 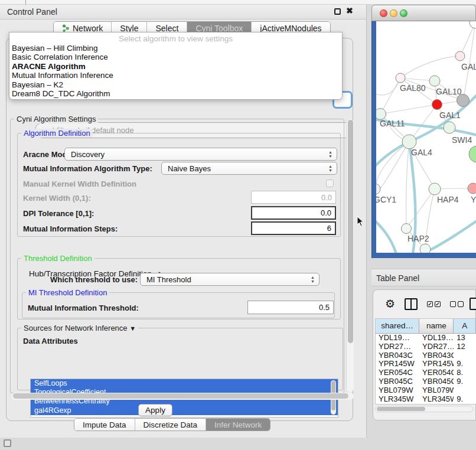 I want to click on network-node-swi4, so click(x=449, y=128).